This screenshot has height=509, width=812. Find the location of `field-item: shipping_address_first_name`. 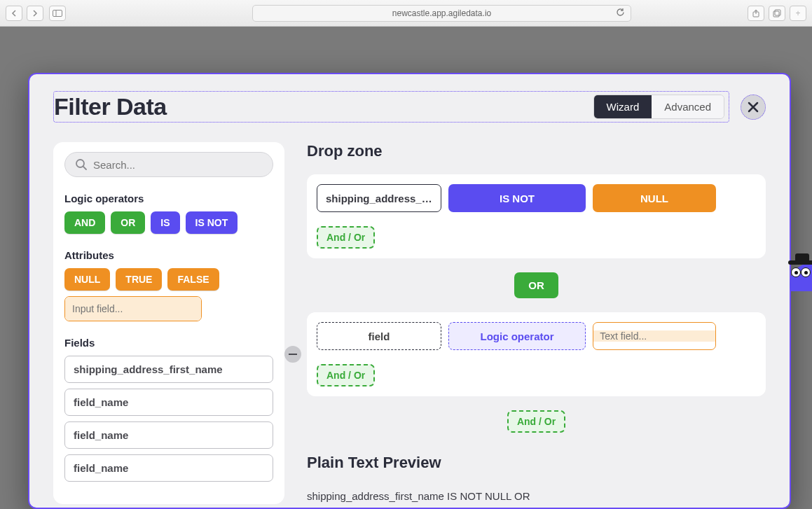

field-item: shipping_address_first_name is located at coordinates (169, 370).